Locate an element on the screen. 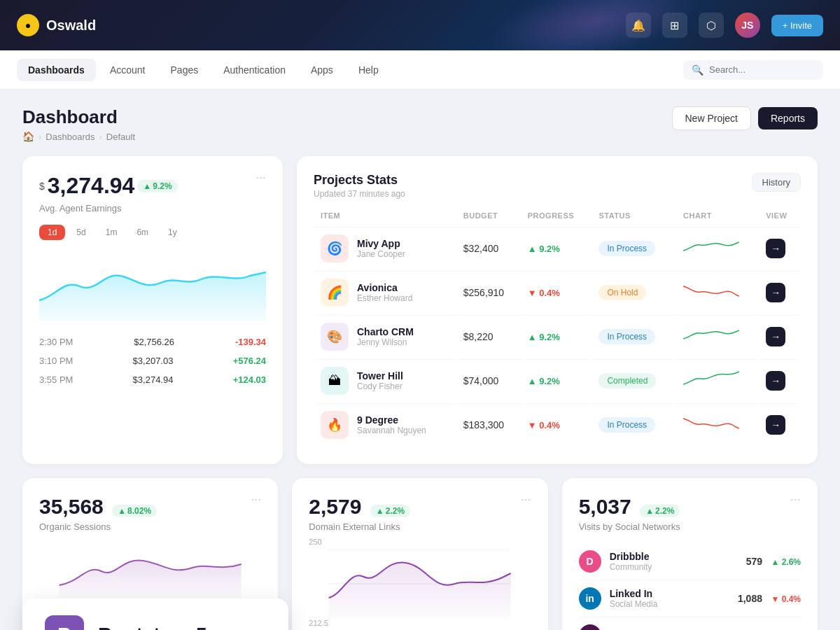  nav-item-authentication: Authentication is located at coordinates (255, 70).